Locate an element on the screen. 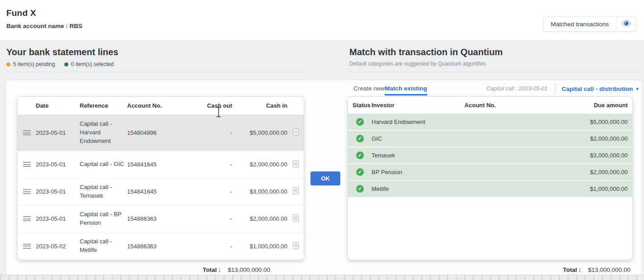  tabs-vertical-divider is located at coordinates (555, 89).